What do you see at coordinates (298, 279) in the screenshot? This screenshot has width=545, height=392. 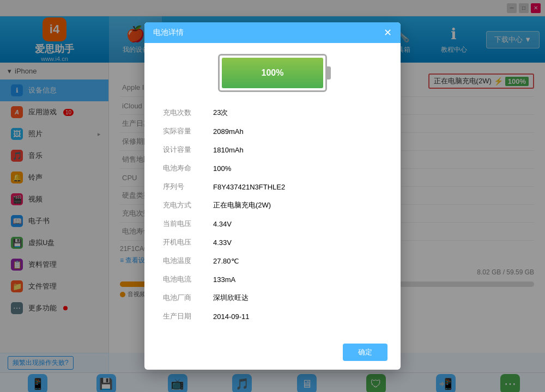 I see `current-value: 133mA` at bounding box center [298, 279].